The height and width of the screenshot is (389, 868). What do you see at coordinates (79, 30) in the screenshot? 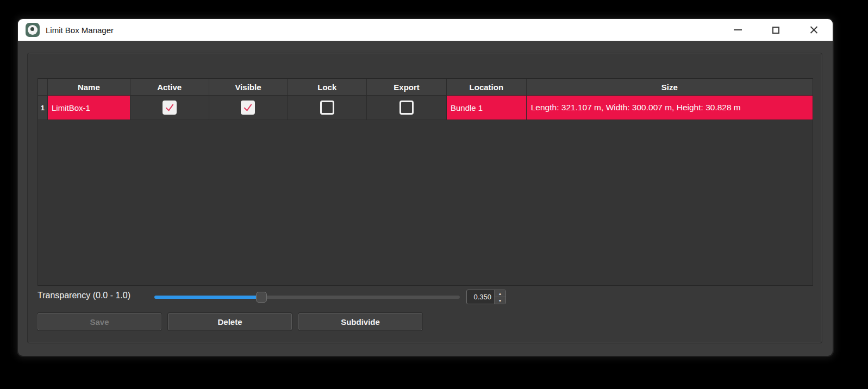
I see `window-title: Limit Box Manager` at bounding box center [79, 30].